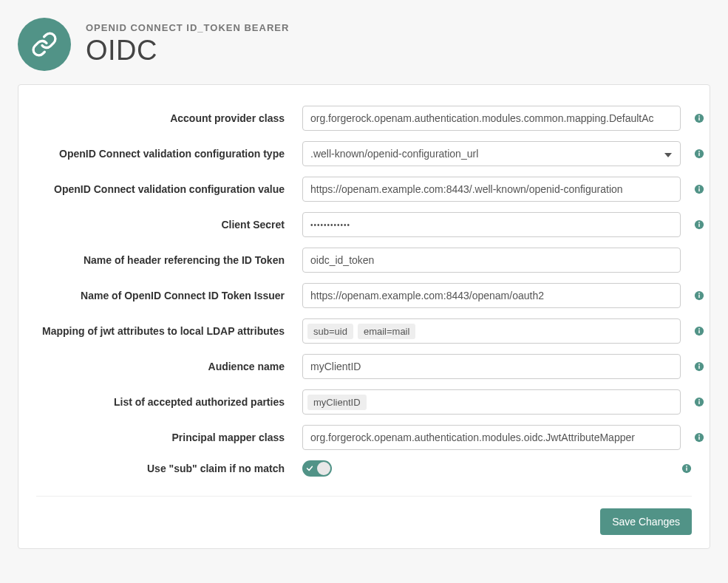 The image size is (728, 583). I want to click on toggle-use-sub, so click(317, 468).